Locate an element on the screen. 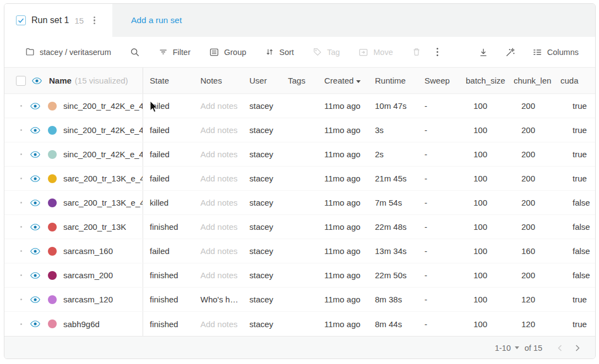 The width and height of the screenshot is (599, 364). run-name-cell: sarcasm_160 is located at coordinates (74, 251).